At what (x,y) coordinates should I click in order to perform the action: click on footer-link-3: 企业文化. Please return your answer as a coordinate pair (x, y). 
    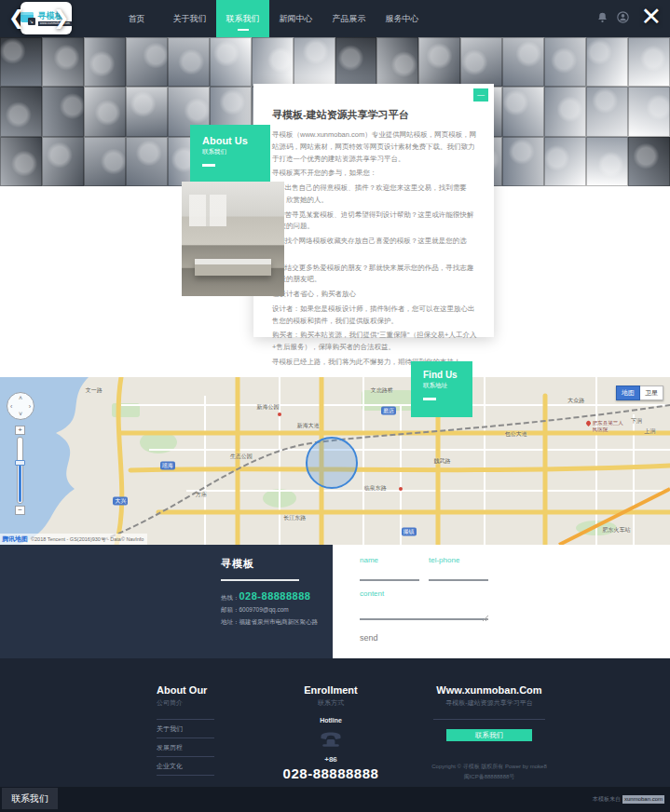
    Looking at the image, I should click on (185, 766).